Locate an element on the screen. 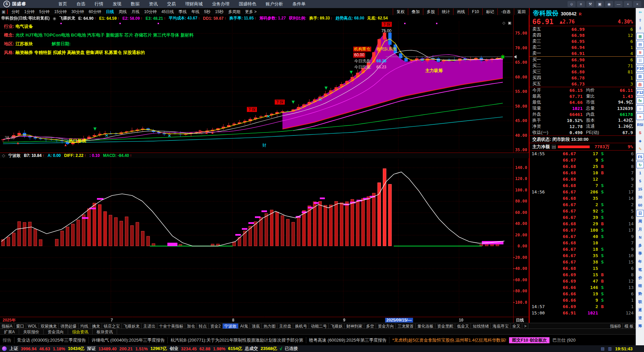 The image size is (644, 352). strip-icon-4: ▤ is located at coordinates (640, 44).